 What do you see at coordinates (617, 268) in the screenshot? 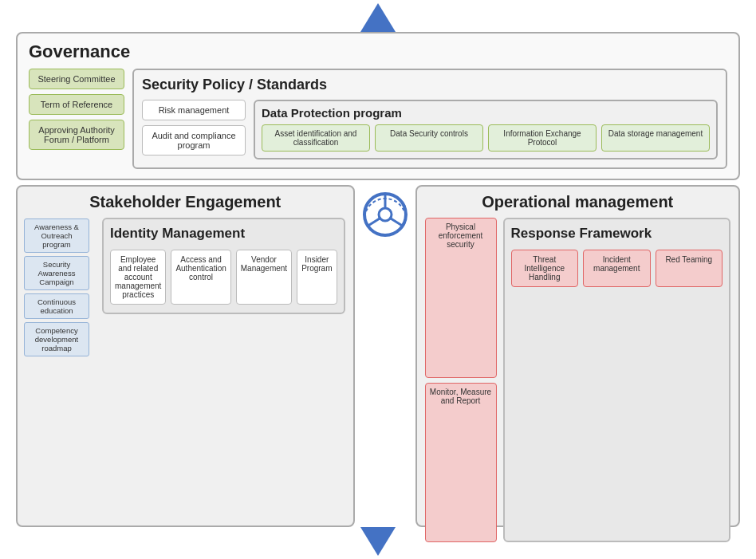
I see `incident-management-item: Incident management` at bounding box center [617, 268].